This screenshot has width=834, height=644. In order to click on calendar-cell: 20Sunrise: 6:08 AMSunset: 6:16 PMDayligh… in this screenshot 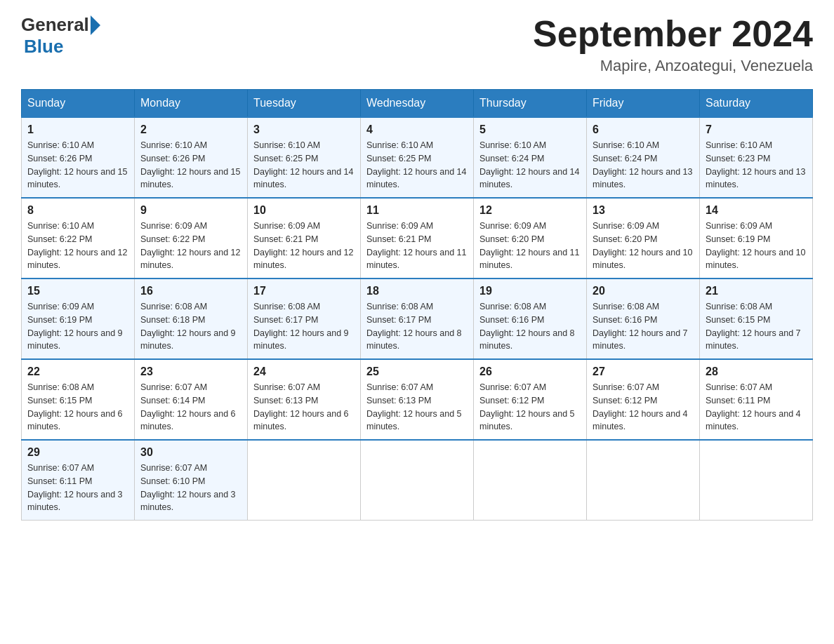, I will do `click(643, 318)`.